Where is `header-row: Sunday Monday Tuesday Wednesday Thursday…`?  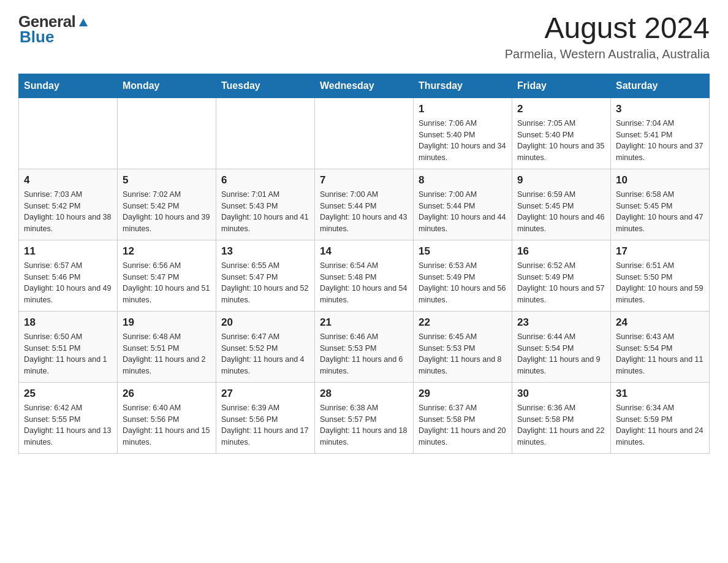
header-row: Sunday Monday Tuesday Wednesday Thursday… is located at coordinates (364, 86).